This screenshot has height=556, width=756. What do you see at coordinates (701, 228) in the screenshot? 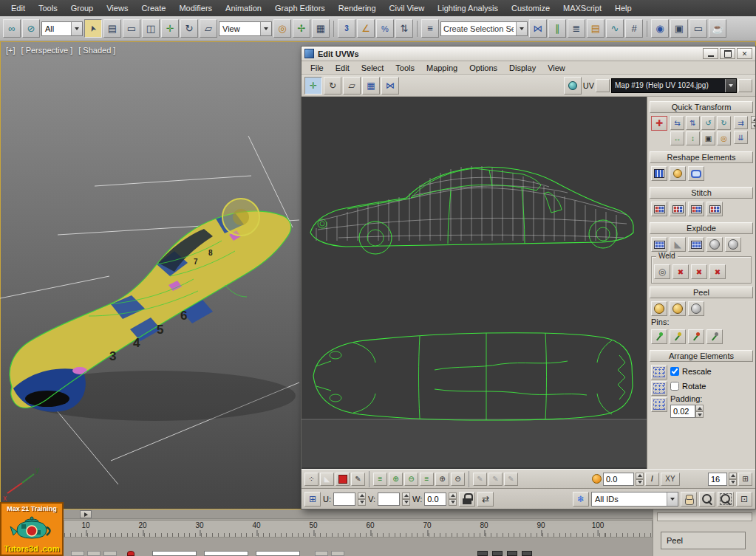
I see `explode-header: Explode` at bounding box center [701, 228].